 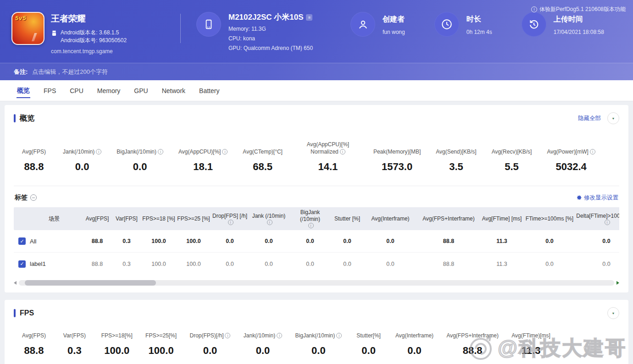 I want to click on table-cell: 100.0, so click(x=159, y=241).